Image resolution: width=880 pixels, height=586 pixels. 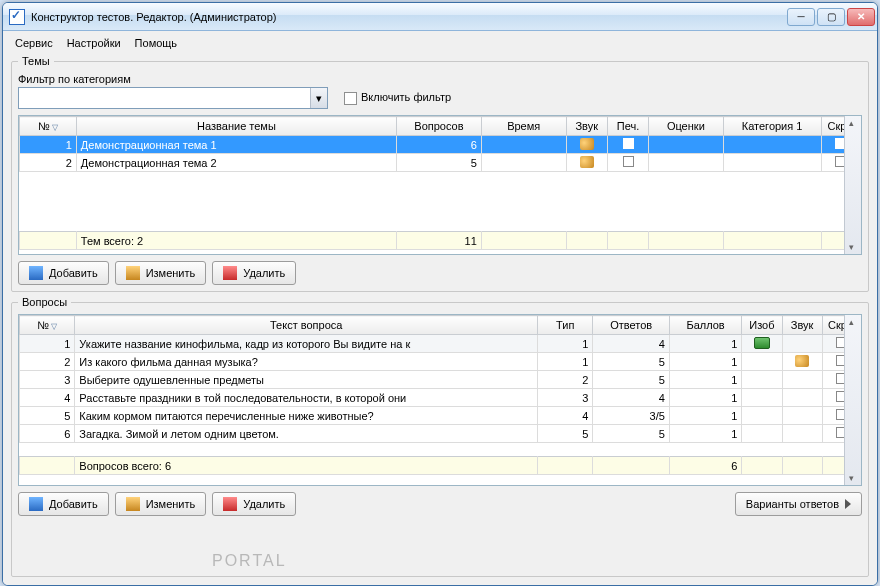 What do you see at coordinates (631, 326) in the screenshot?
I see `qcol-answers: Ответов` at bounding box center [631, 326].